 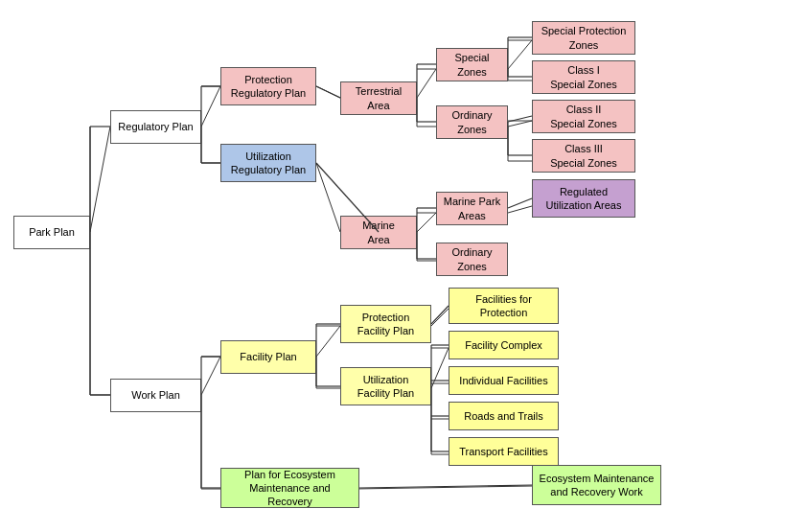 I want to click on regulatory-plan-label: Regulatory Plan, so click(x=155, y=127).